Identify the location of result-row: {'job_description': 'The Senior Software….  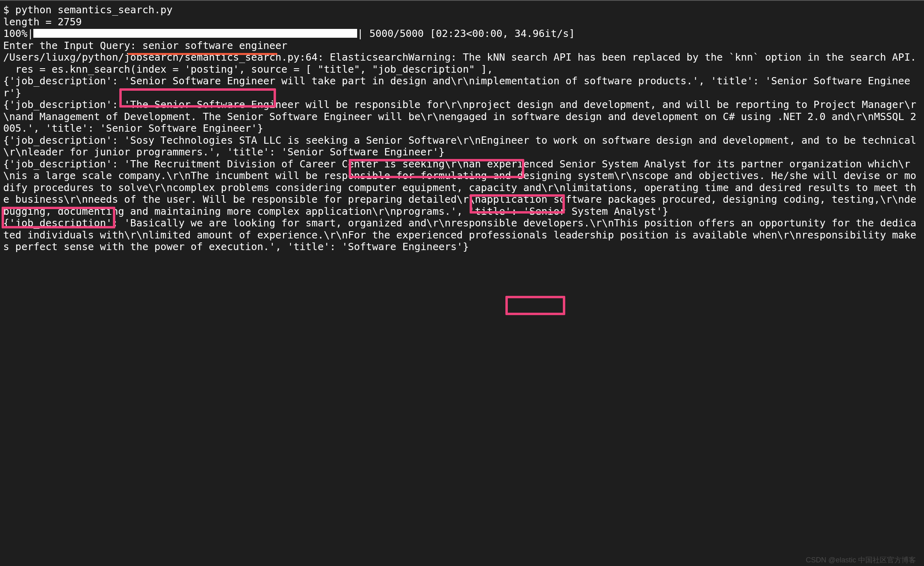
(460, 116).